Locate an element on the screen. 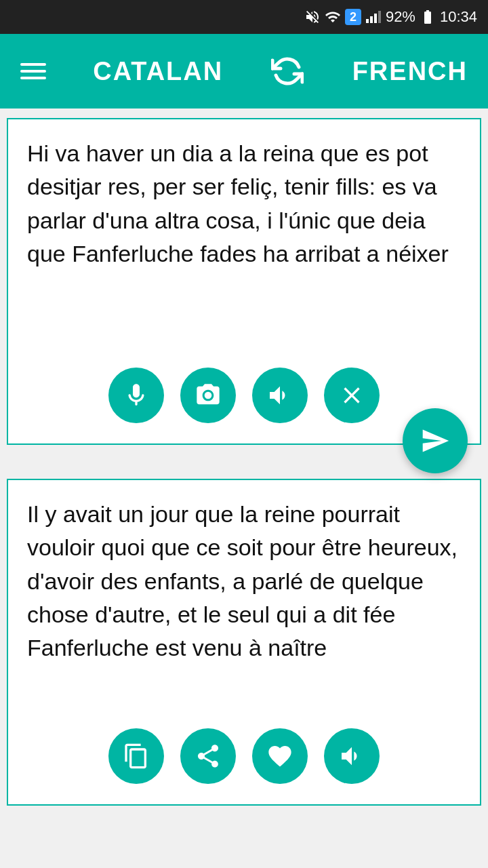 Image resolution: width=488 pixels, height=868 pixels. notification-badge: 2 is located at coordinates (353, 17).